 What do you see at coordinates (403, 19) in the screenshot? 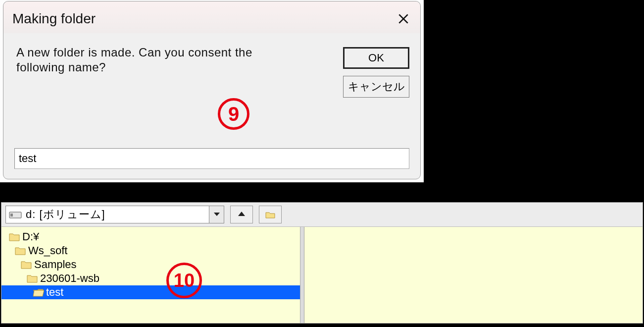
I see `close-icon` at bounding box center [403, 19].